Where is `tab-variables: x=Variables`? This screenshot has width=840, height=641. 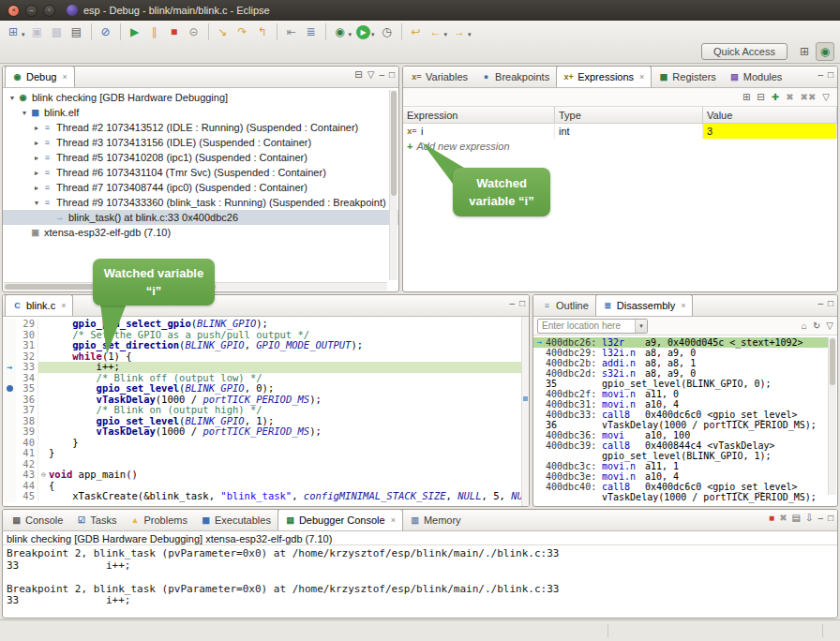
tab-variables: x=Variables is located at coordinates (440, 77).